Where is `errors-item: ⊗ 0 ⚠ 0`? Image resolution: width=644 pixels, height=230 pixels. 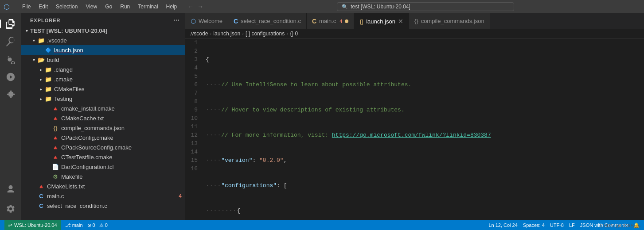 errors-item: ⊗ 0 ⚠ 0 is located at coordinates (98, 226).